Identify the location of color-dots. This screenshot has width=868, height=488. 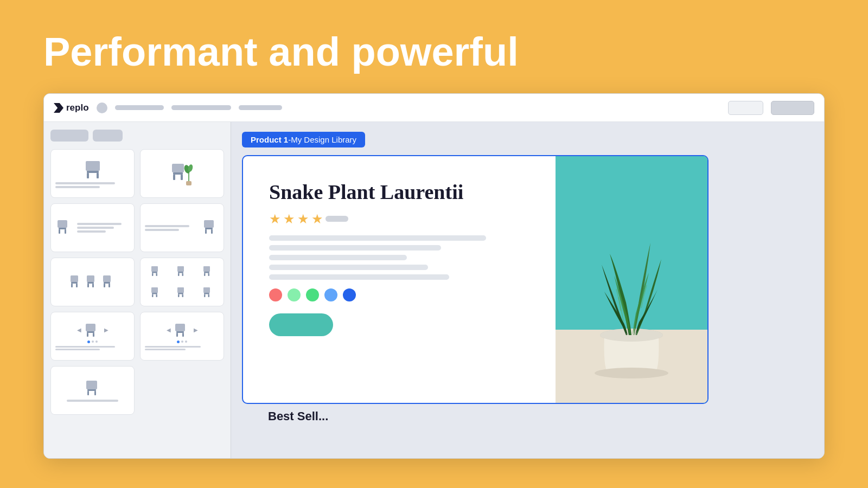
(401, 295).